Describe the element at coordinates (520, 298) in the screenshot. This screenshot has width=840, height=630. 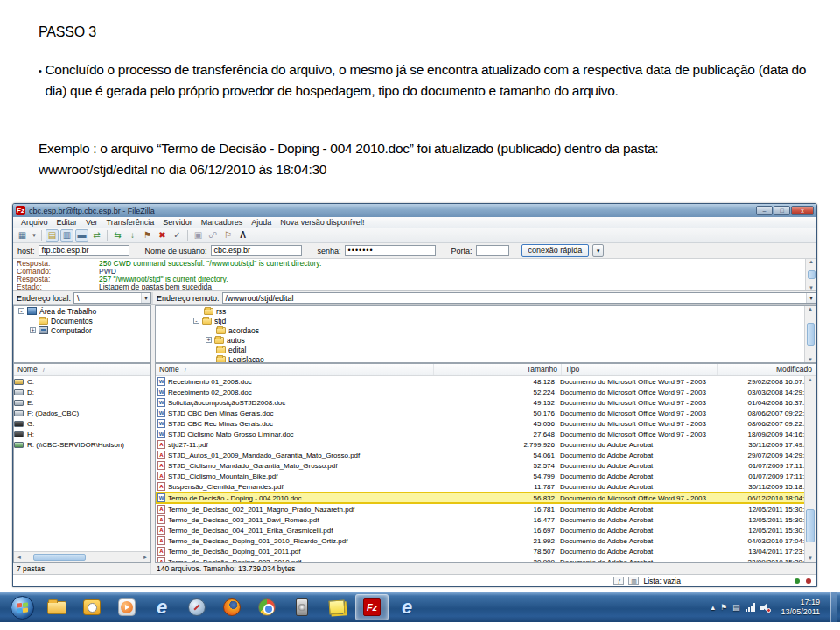
I see `remote-address-combo: /wwwroot/stjd/edital ▼` at that location.